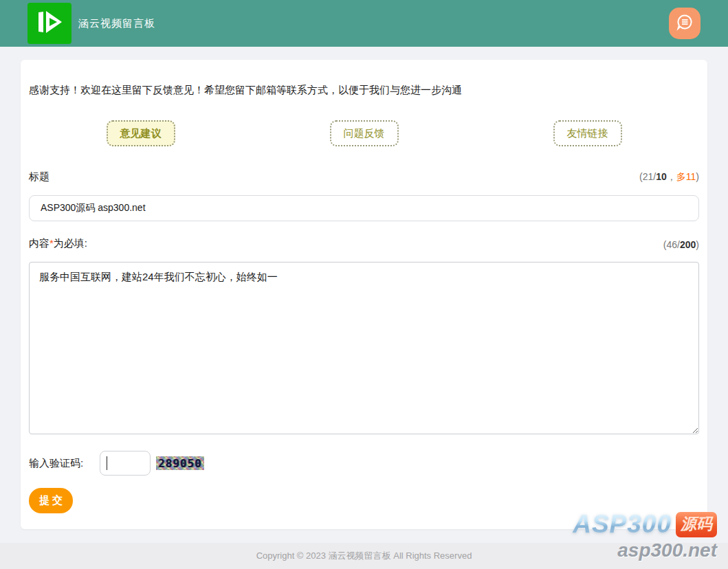  Describe the element at coordinates (141, 133) in the screenshot. I see `tab-suggestions: 意见建议` at that location.